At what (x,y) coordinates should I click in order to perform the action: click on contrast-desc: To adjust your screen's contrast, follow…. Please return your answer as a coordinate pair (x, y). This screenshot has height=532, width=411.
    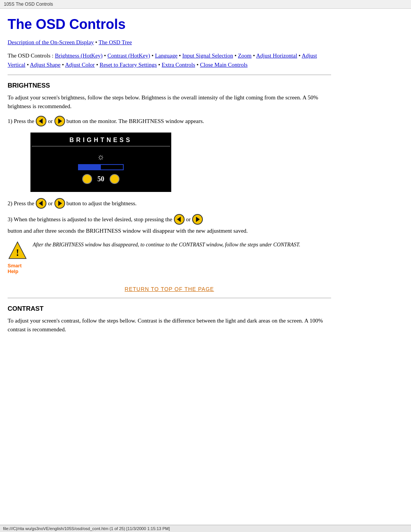
    Looking at the image, I should click on (169, 325).